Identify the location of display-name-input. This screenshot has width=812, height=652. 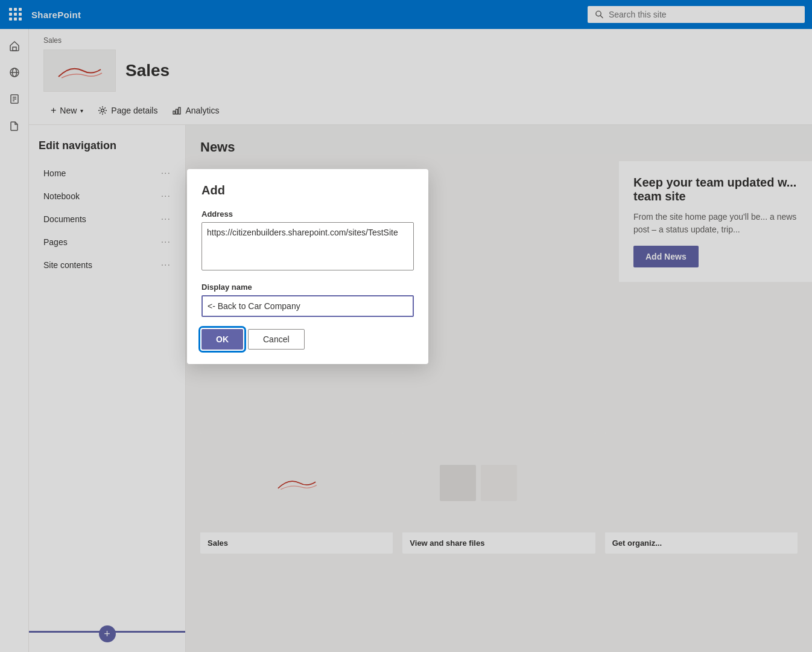
(308, 306).